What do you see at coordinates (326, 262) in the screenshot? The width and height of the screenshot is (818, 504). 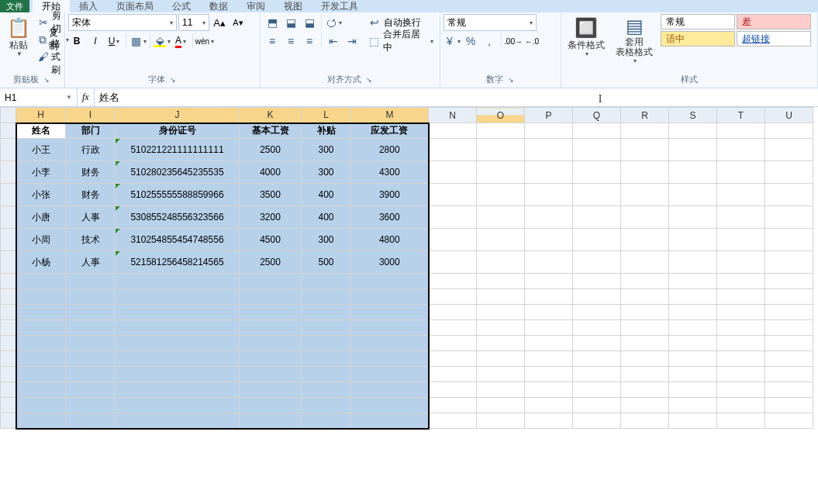 I see `cell: 500` at bounding box center [326, 262].